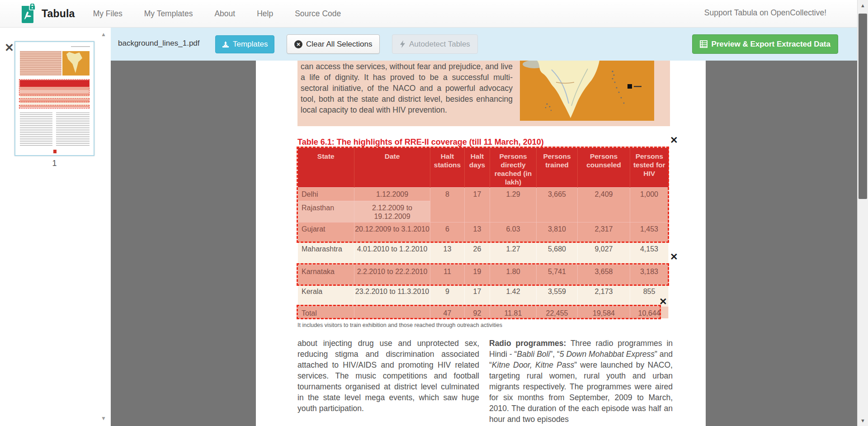 The image size is (868, 426). I want to click on top-navbar: Tabula My FilesMy TemplatesAboutHelpSour…, so click(434, 14).